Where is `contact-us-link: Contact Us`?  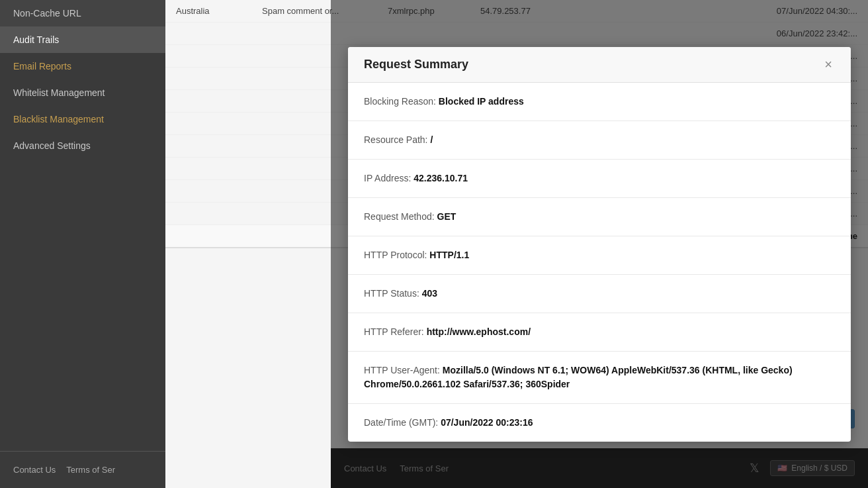 contact-us-link: Contact Us is located at coordinates (34, 470).